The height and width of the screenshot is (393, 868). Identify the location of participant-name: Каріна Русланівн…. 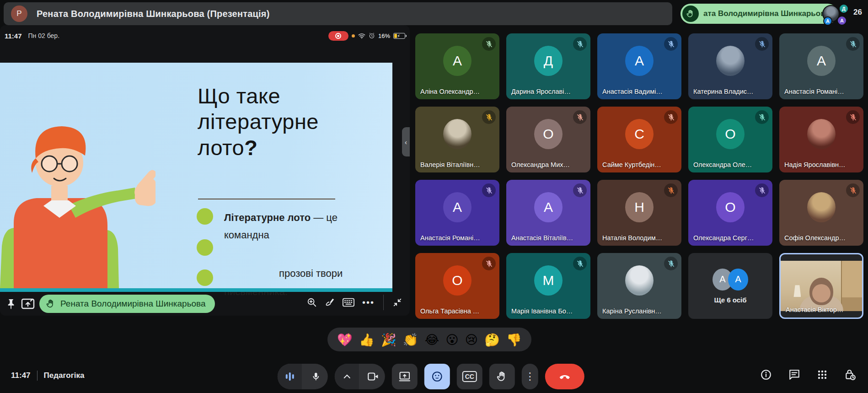
(632, 311).